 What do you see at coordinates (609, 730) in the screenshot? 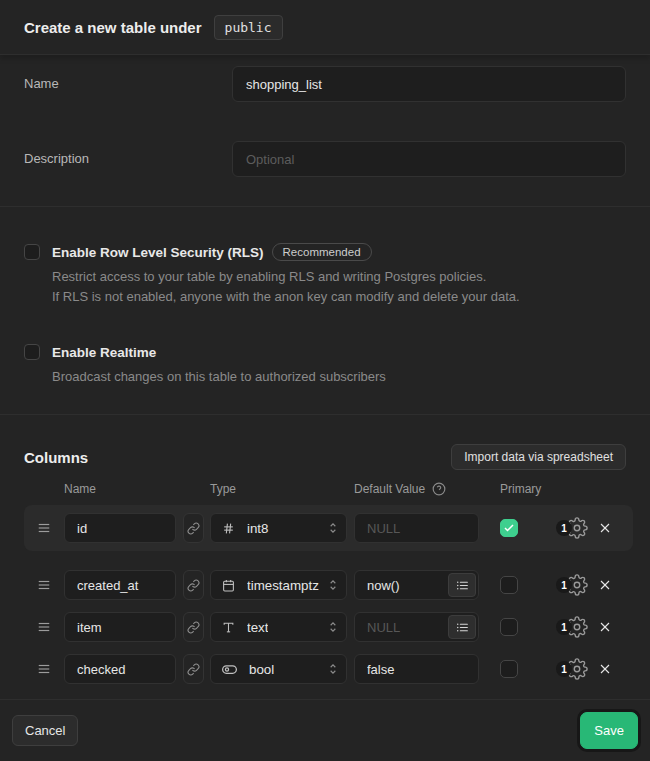
I see `save-button: Save` at bounding box center [609, 730].